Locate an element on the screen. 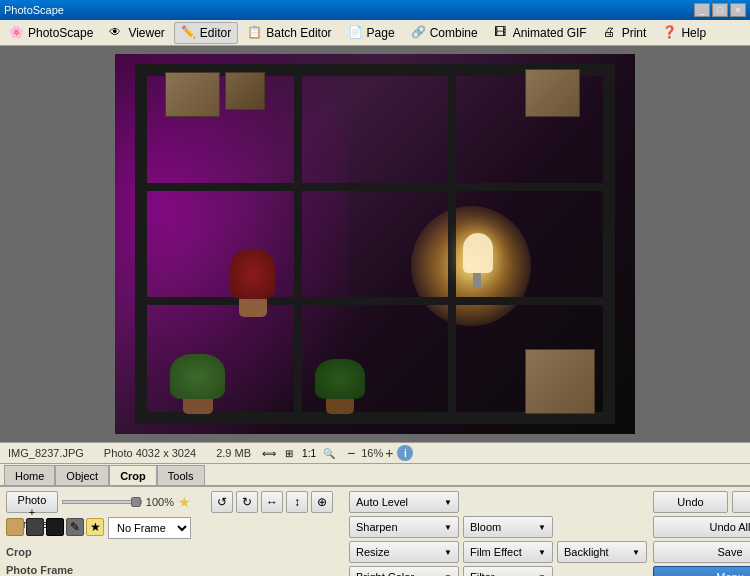 The image size is (750, 576). rotate-left-button: ↺ is located at coordinates (222, 502).